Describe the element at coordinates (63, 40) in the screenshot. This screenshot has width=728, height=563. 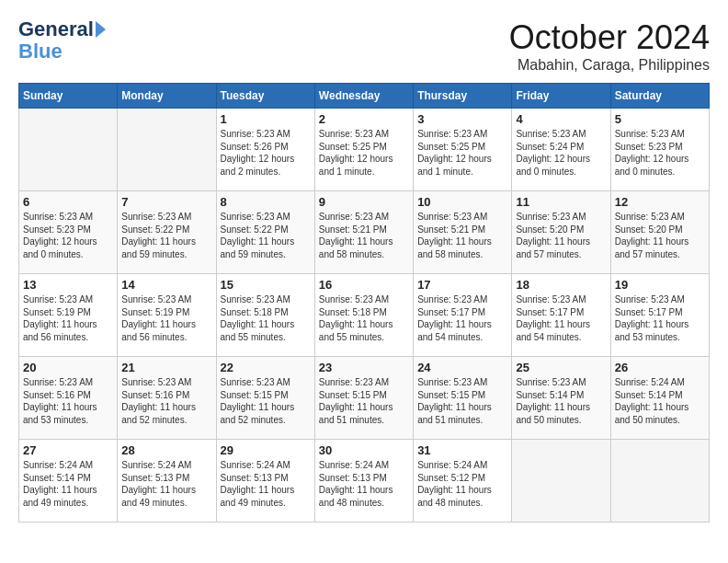
I see `logo: General Blue` at that location.